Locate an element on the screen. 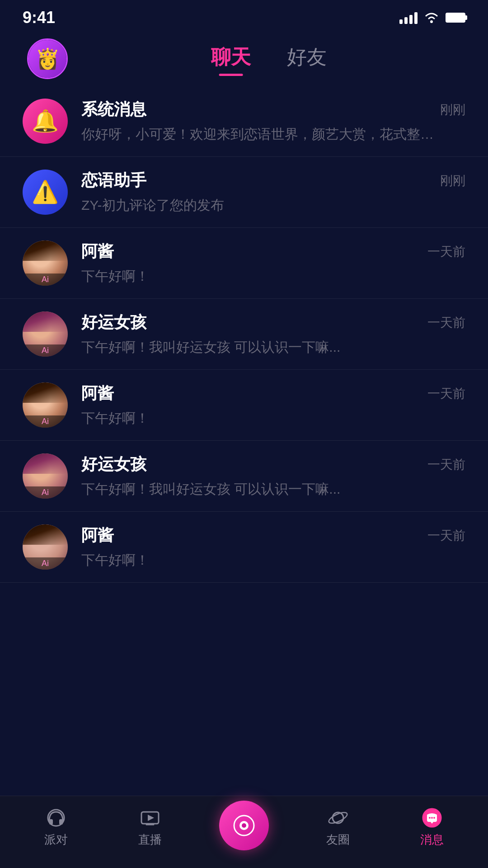  header: 👸 聊天 好友 is located at coordinates (244, 57).